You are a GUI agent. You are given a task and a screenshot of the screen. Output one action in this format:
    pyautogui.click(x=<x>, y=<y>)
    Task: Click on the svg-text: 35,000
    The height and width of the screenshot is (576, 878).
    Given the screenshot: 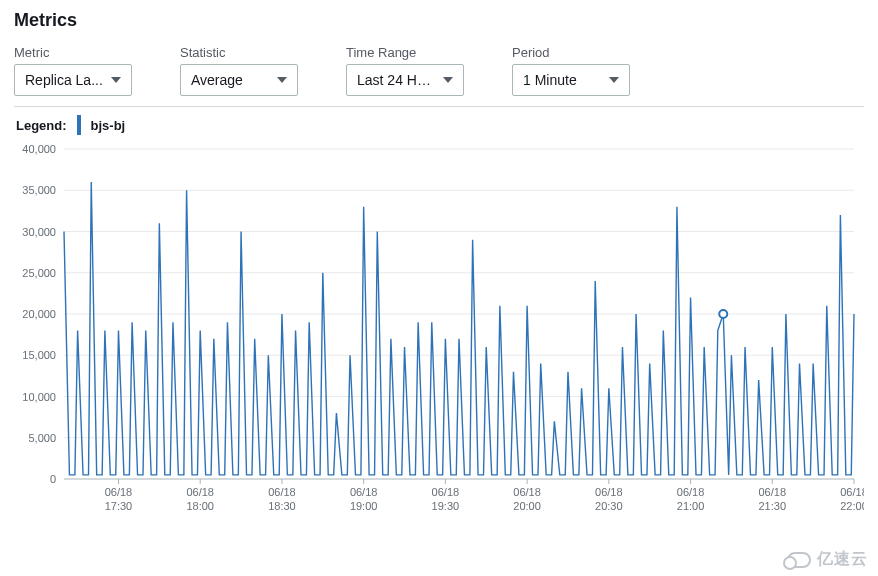 What is the action you would take?
    pyautogui.click(x=39, y=190)
    